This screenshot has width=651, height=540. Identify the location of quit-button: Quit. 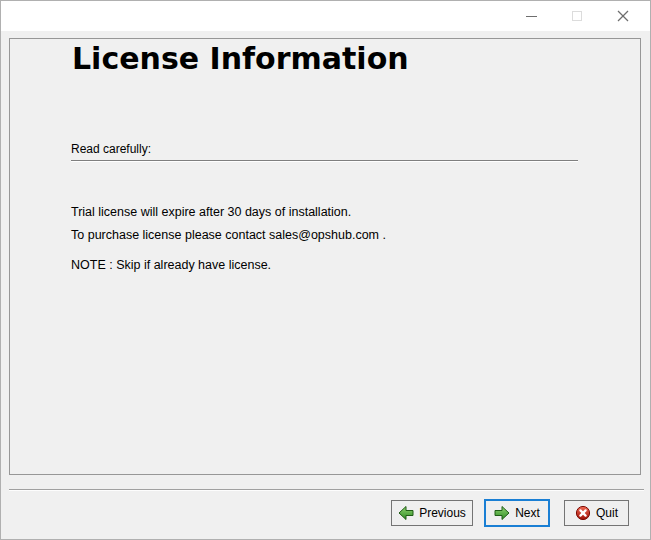
(596, 513).